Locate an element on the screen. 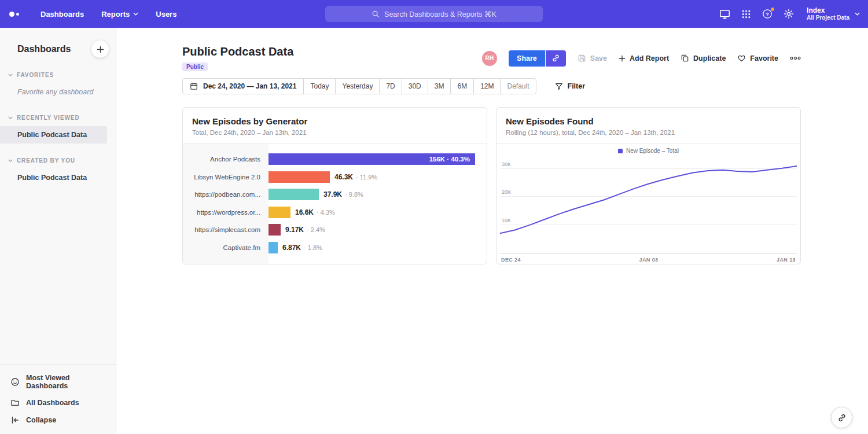 The image size is (868, 434). add-report-button: Add Report is located at coordinates (643, 58).